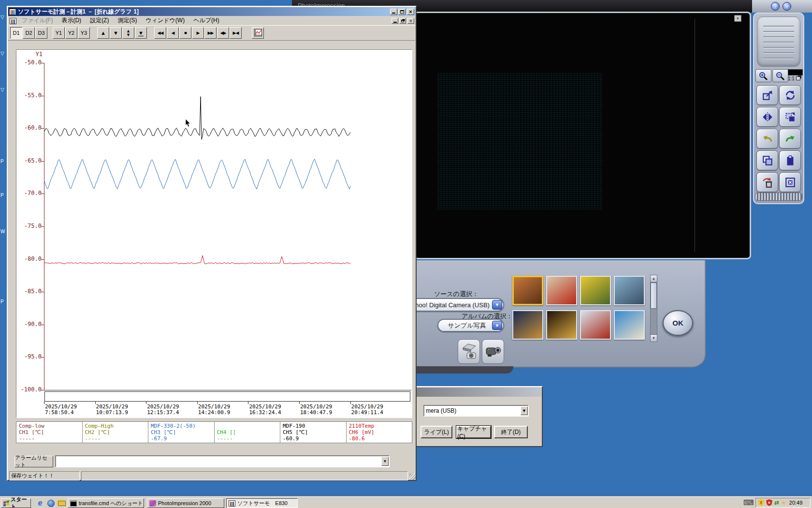  What do you see at coordinates (206, 21) in the screenshot?
I see `menu-ヘルプ(H): ヘルプ(H)` at bounding box center [206, 21].